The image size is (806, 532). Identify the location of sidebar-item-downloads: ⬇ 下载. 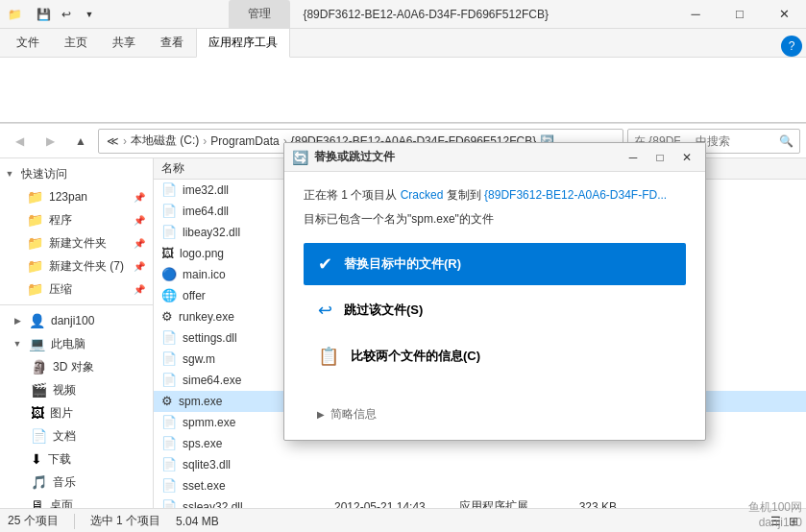
(77, 459).